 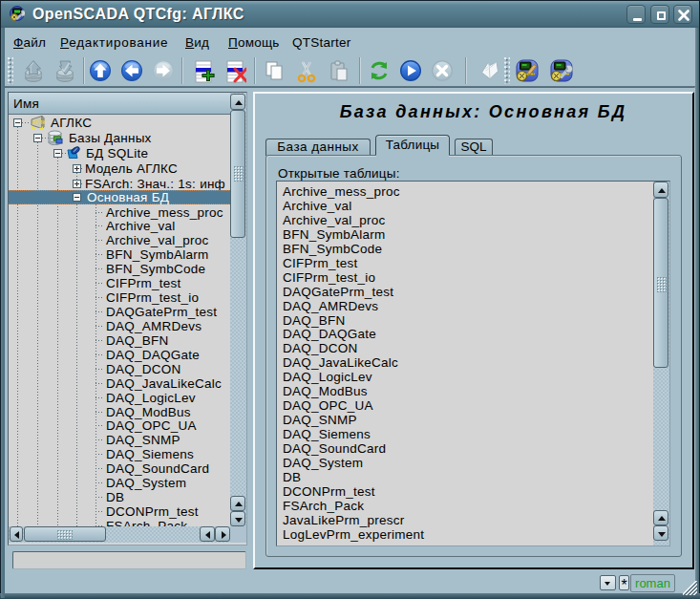 What do you see at coordinates (38, 122) in the screenshot?
I see `svg-text: АГЛКС` at bounding box center [38, 122].